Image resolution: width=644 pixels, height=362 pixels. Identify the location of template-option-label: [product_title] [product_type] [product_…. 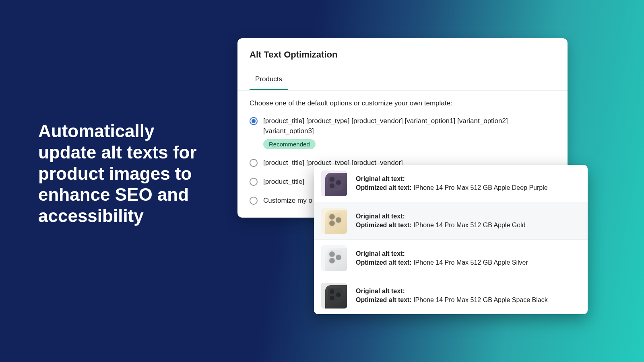
(409, 126).